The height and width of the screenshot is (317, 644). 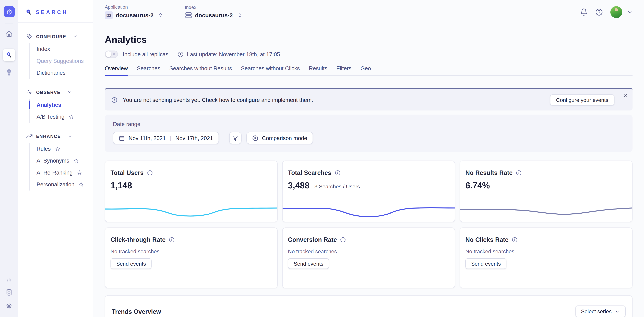 What do you see at coordinates (369, 70) in the screenshot?
I see `analytics-tabs: Overview Searches Searches without Resul…` at bounding box center [369, 70].